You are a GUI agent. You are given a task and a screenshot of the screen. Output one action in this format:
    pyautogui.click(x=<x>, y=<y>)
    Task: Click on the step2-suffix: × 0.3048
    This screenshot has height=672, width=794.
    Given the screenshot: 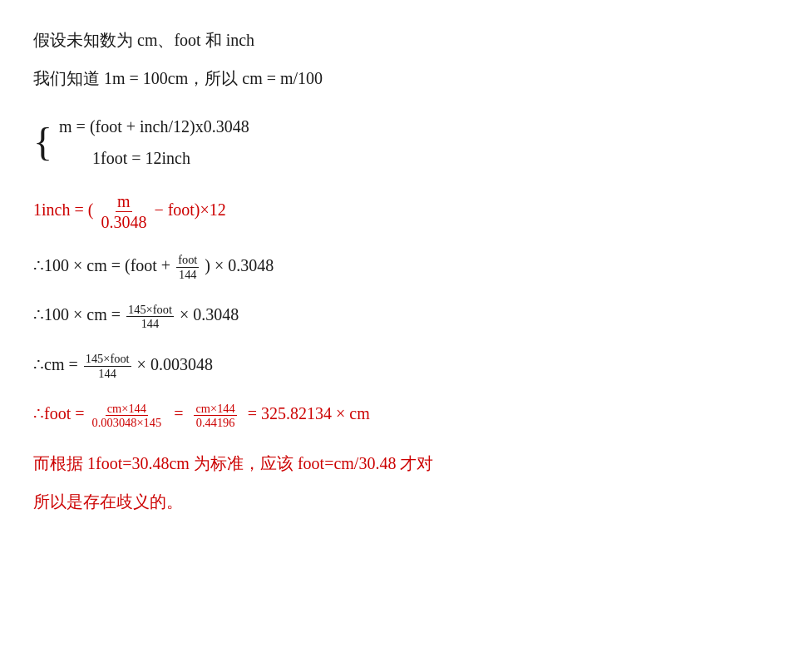 What is the action you would take?
    pyautogui.click(x=210, y=314)
    